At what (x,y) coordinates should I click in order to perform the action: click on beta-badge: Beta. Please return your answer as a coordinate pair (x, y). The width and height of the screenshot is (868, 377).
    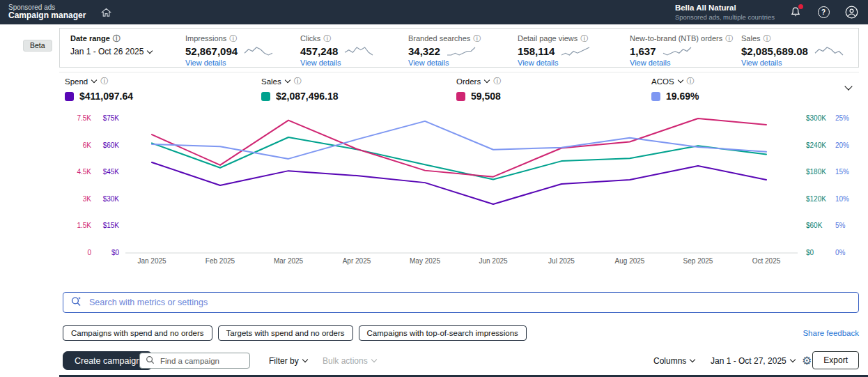
    Looking at the image, I should click on (38, 46).